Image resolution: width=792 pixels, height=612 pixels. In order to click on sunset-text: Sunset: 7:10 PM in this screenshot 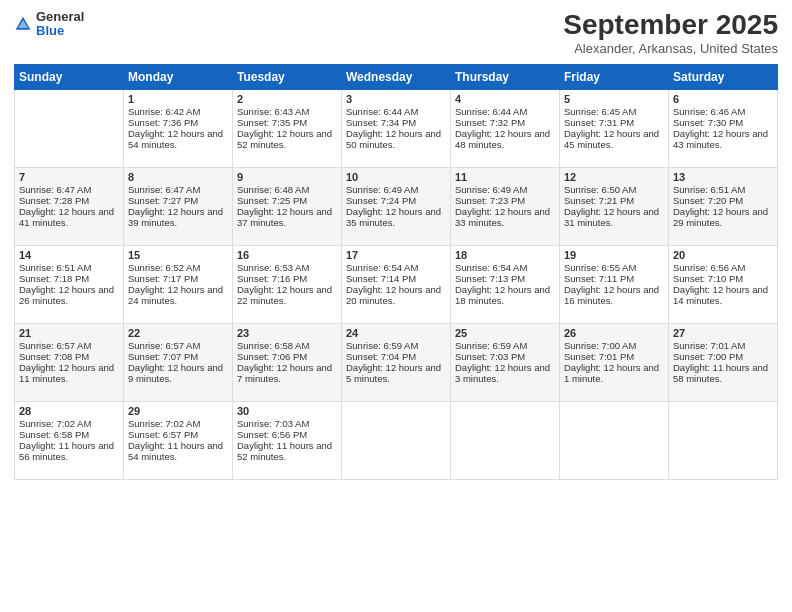, I will do `click(723, 278)`.